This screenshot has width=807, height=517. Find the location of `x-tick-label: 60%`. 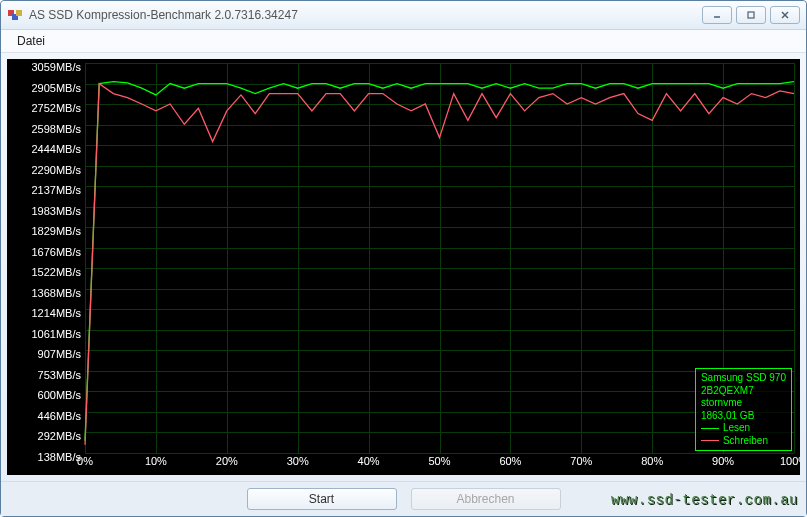

x-tick-label: 60% is located at coordinates (510, 461).